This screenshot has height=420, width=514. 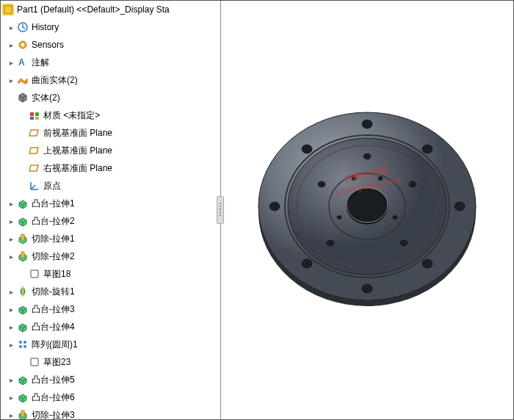 I want to click on part-icon, so click(x=8, y=10).